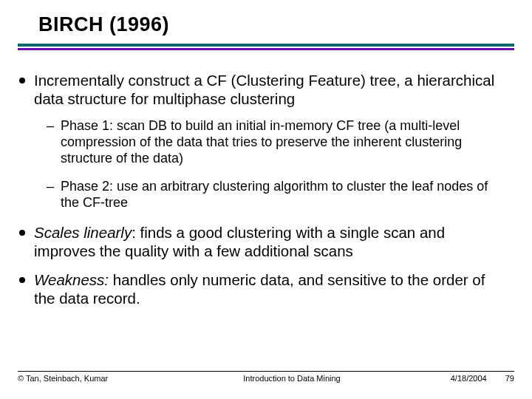 This screenshot has width=532, height=399. What do you see at coordinates (272, 242) in the screenshot?
I see `bullet-2-text: Scales linearly: finds a good clustering…` at bounding box center [272, 242].